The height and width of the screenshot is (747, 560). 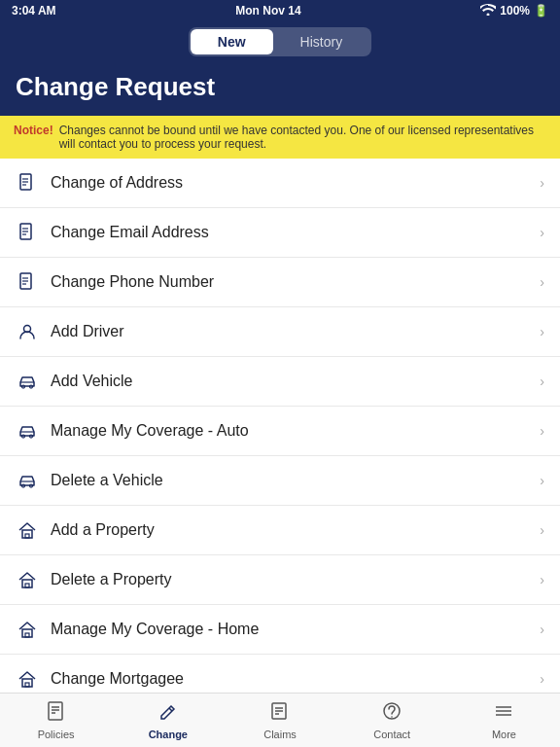 I want to click on new-tab-button: New, so click(x=231, y=42).